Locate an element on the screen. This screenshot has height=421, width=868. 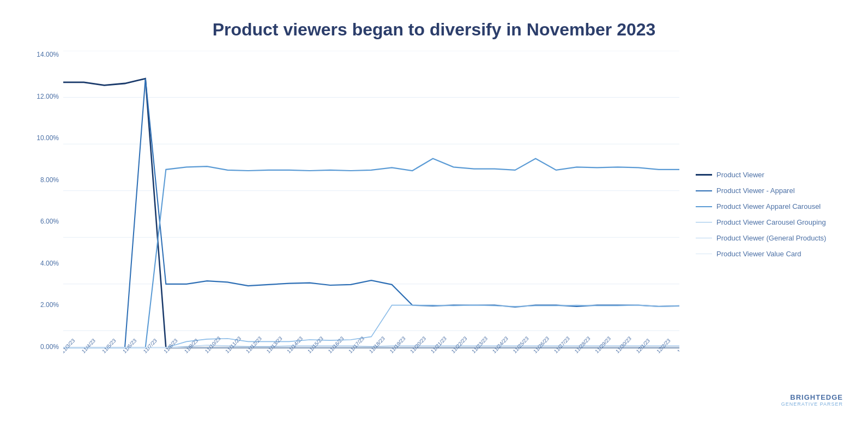
legend-item-apparel: Product Viewer - Apparel is located at coordinates (769, 191).